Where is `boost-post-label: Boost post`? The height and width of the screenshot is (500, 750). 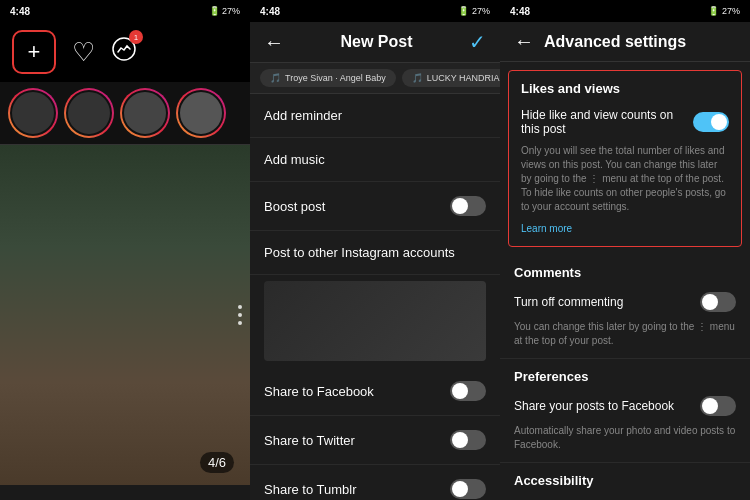
boost-post-label: Boost post is located at coordinates (294, 206).